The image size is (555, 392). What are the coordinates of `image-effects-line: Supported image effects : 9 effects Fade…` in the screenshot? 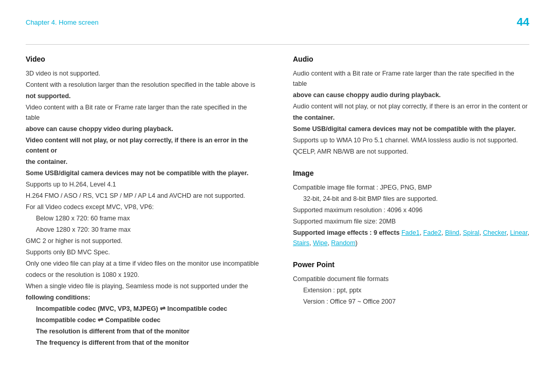 It's located at (411, 238).